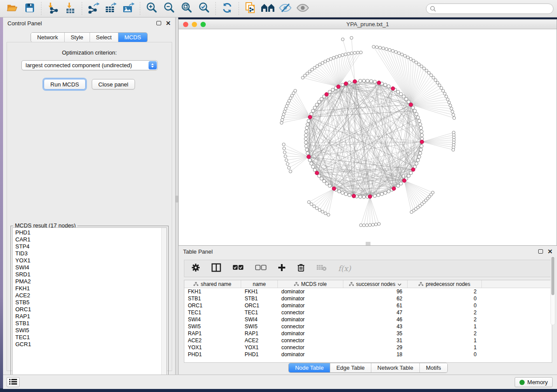  What do you see at coordinates (268, 9) in the screenshot?
I see `first-neighbors-button` at bounding box center [268, 9].